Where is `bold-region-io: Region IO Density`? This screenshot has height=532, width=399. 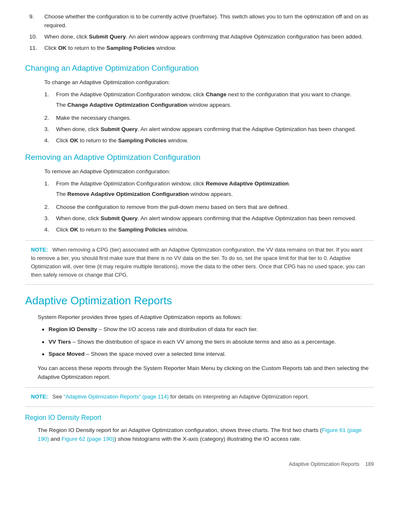
bold-region-io: Region IO Density is located at coordinates (73, 329).